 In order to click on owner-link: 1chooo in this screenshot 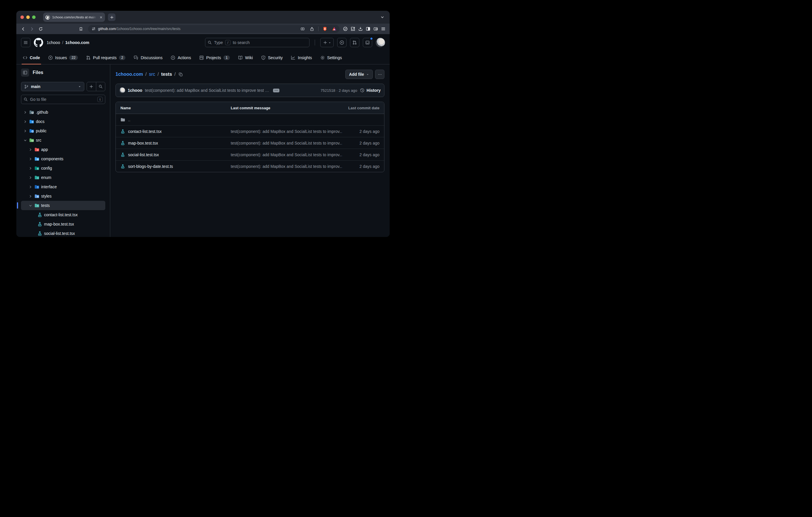, I will do `click(53, 42)`.